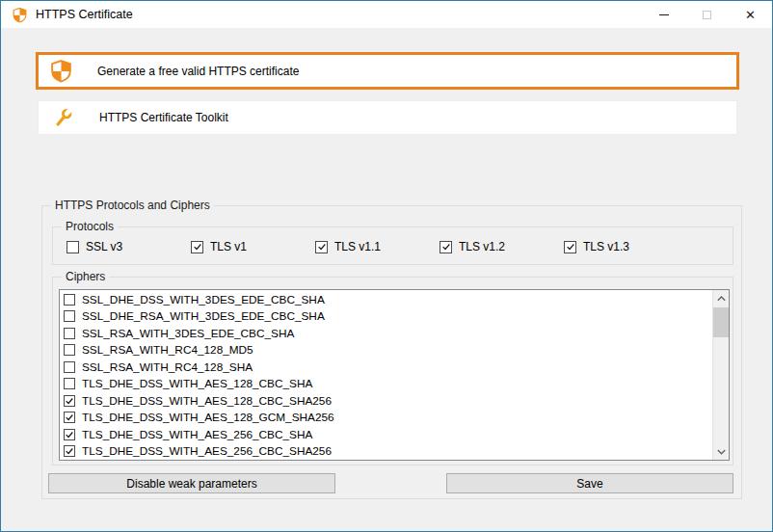 Image resolution: width=773 pixels, height=532 pixels. Describe the element at coordinates (606, 247) in the screenshot. I see `protocol-label: TLS v1.3` at that location.